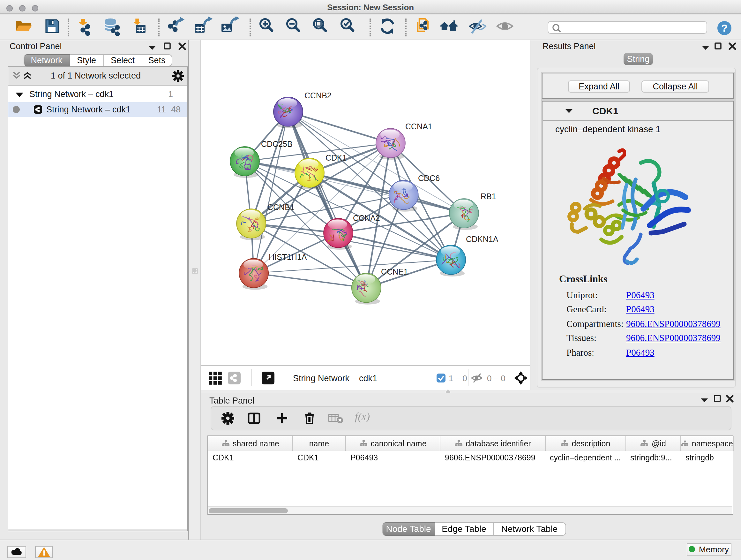  I want to click on svg-text: CCNB1, so click(281, 207).